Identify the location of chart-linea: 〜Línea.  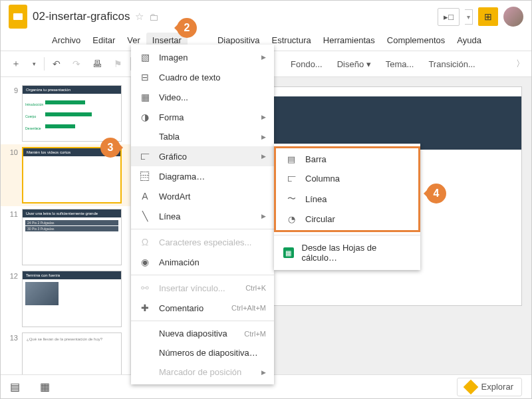
(347, 199).